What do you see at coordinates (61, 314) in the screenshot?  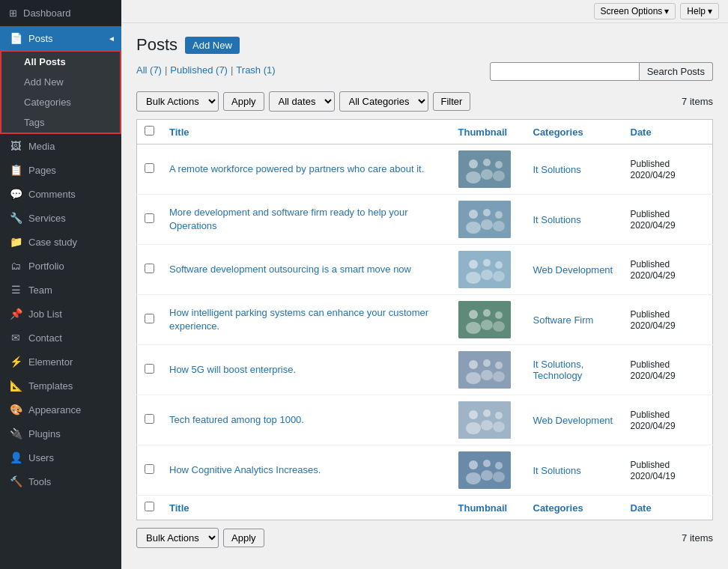 I see `sidebar-item-job-list: 📌 Job List` at bounding box center [61, 314].